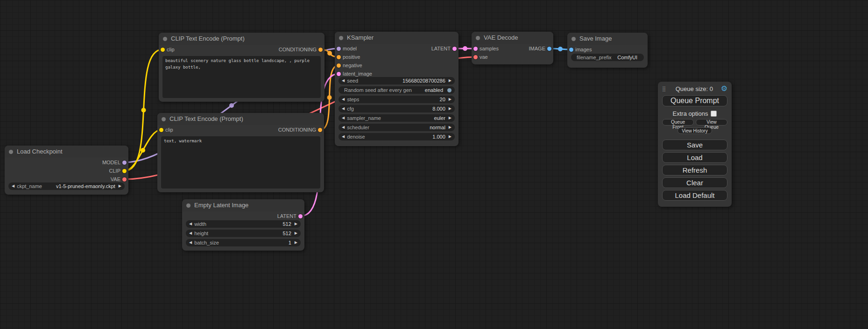  I want to click on node-save-image: Save Imageimagesfilename_prefixComfyUI, so click(607, 50).